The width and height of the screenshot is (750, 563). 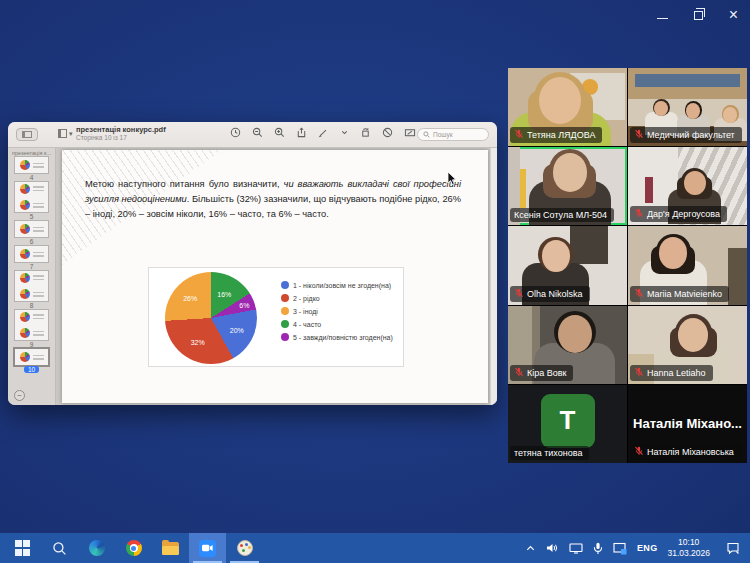 I want to click on participant-name-label: Mariia Matvieienko, so click(x=680, y=294).